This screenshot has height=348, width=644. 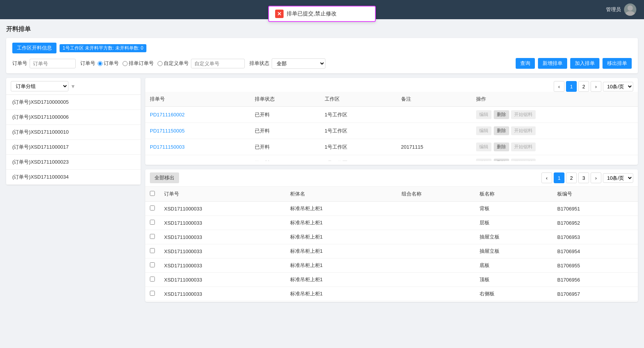 What do you see at coordinates (73, 140) in the screenshot?
I see `order-list: (订单号)XSD1710000005 (订单号)XSD1711000006 (订…` at bounding box center [73, 140].